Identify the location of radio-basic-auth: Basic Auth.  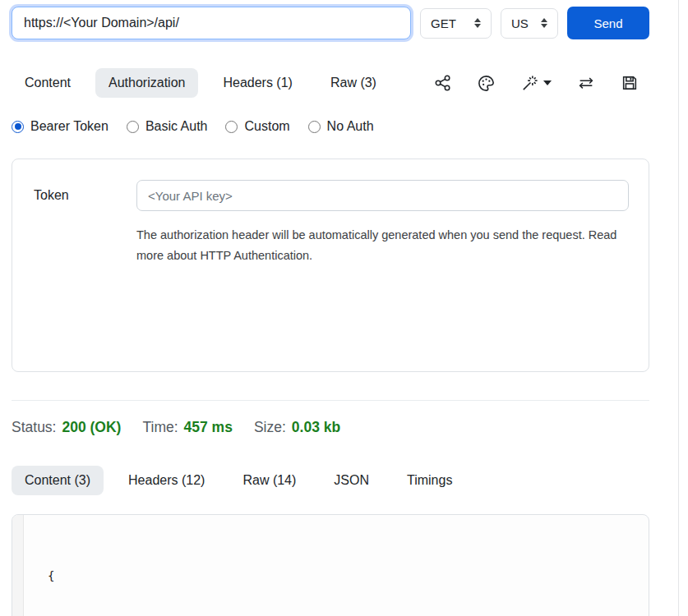
(168, 126).